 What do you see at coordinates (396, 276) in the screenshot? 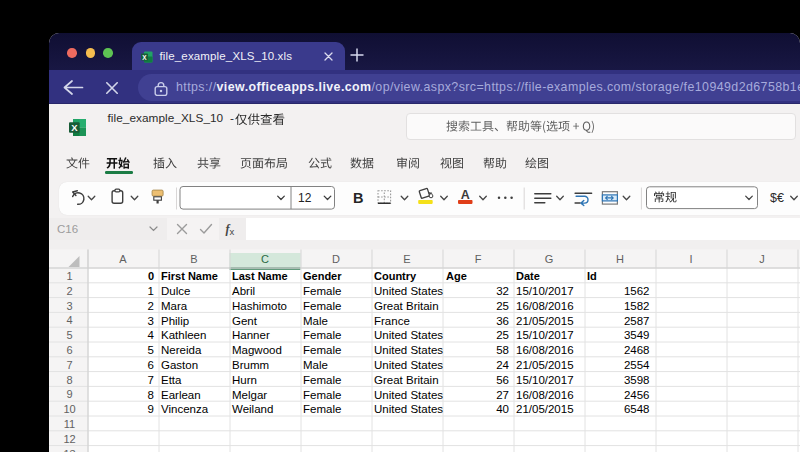
I see `svg-text: Country` at bounding box center [396, 276].